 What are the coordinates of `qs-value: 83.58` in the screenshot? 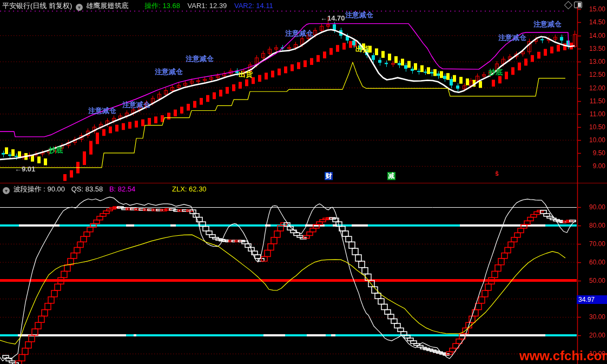 It's located at (94, 189).